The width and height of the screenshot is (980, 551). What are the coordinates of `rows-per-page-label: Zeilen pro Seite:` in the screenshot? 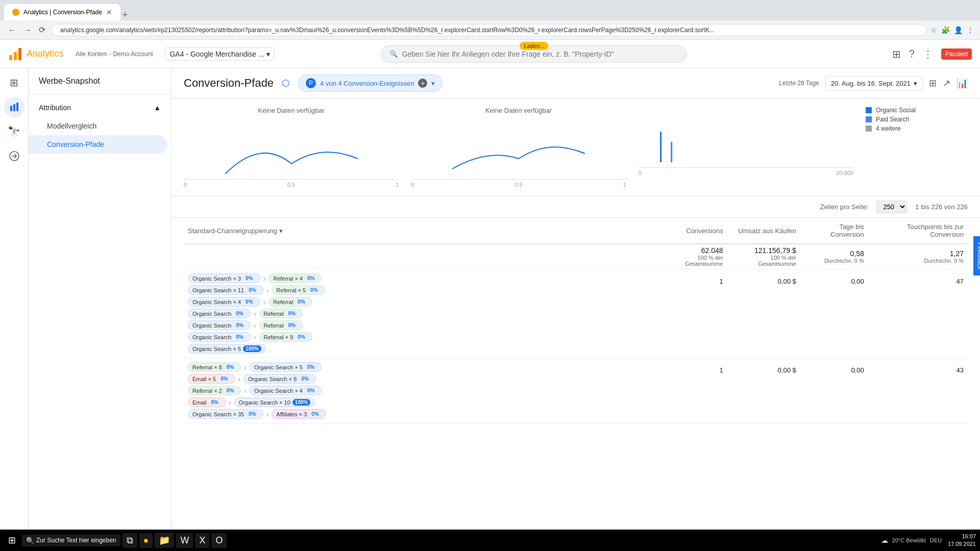 It's located at (844, 207).